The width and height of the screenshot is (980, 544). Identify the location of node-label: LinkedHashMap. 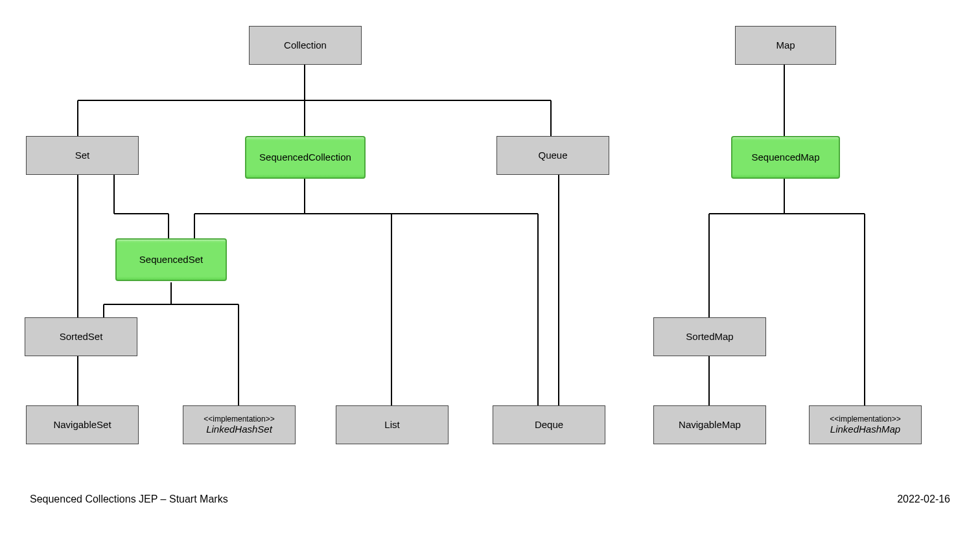
(865, 429).